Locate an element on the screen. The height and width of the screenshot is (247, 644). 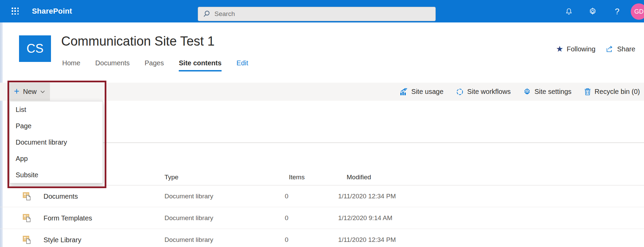
share-label: Share is located at coordinates (626, 49).